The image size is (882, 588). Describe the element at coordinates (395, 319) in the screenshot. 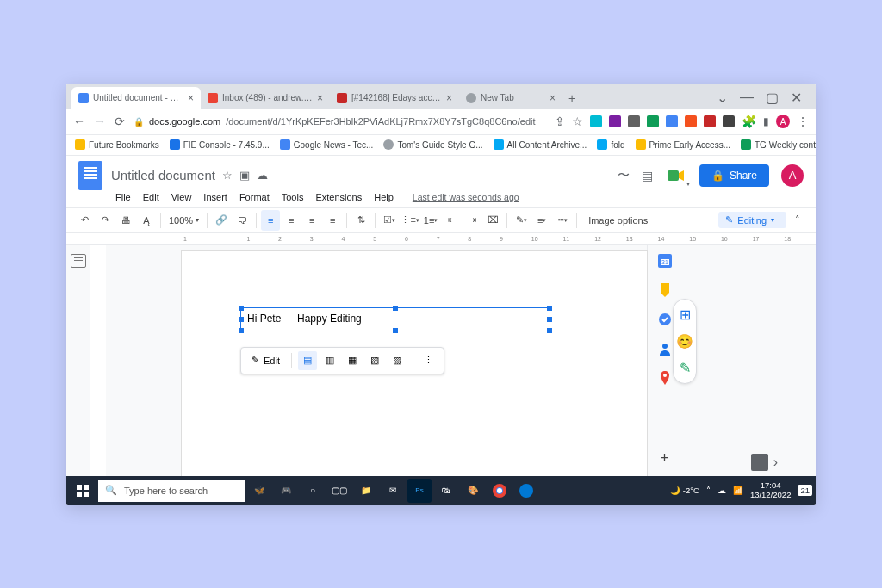

I see `textbox-content: Hi Pete — Happy Editing` at that location.